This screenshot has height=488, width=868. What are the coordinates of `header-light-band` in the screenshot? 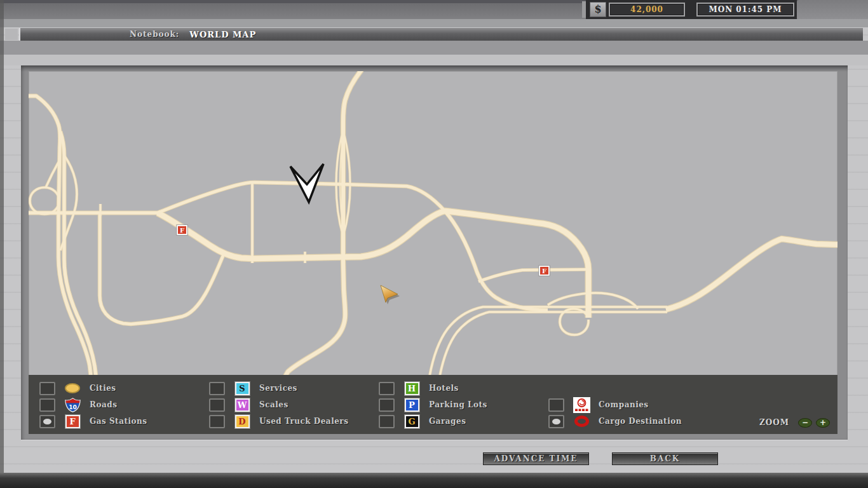 It's located at (434, 60).